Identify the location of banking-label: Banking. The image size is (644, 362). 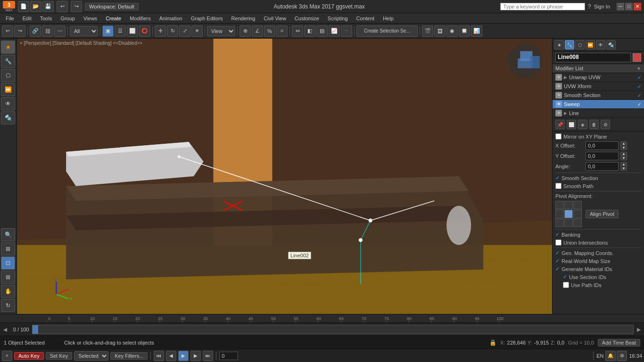
(571, 235).